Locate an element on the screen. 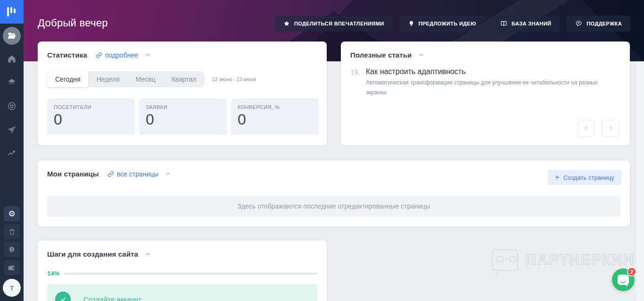  settings-icon: ⚙ is located at coordinates (11, 214).